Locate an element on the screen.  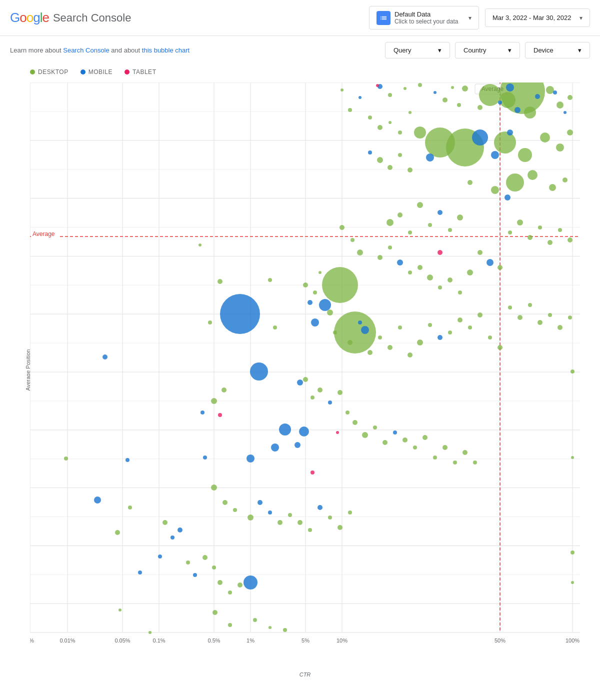
device-filter: Device ▾ is located at coordinates (558, 50).